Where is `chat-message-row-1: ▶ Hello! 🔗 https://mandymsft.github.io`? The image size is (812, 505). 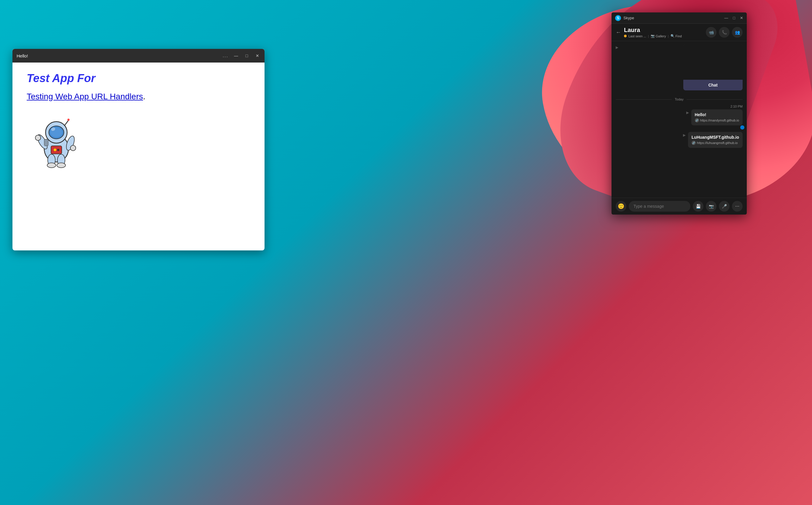
chat-message-row-1: ▶ Hello! 🔗 https://mandymsft.github.io is located at coordinates (679, 120).